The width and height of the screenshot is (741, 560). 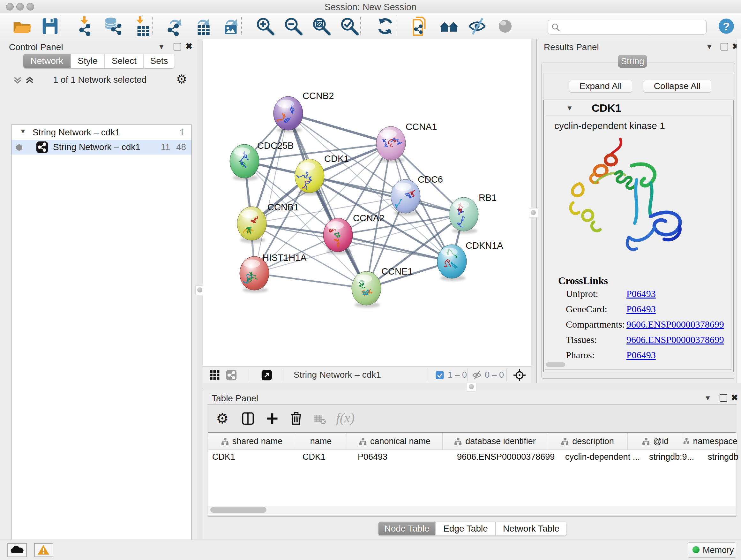 What do you see at coordinates (466, 529) in the screenshot?
I see `tab-edge-table: Edge Table` at bounding box center [466, 529].